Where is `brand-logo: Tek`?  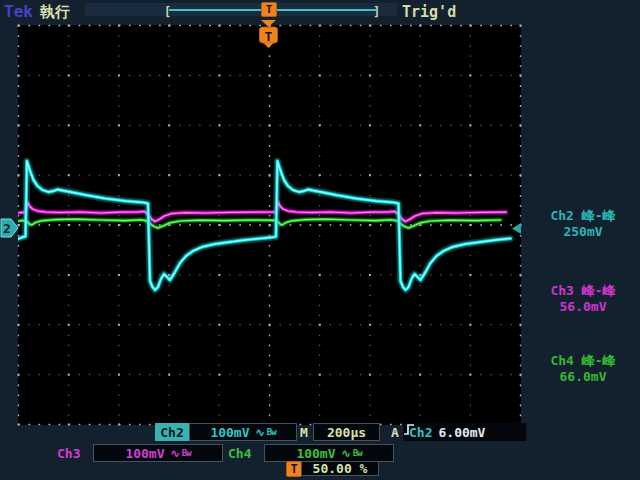 brand-logo: Tek is located at coordinates (18, 12).